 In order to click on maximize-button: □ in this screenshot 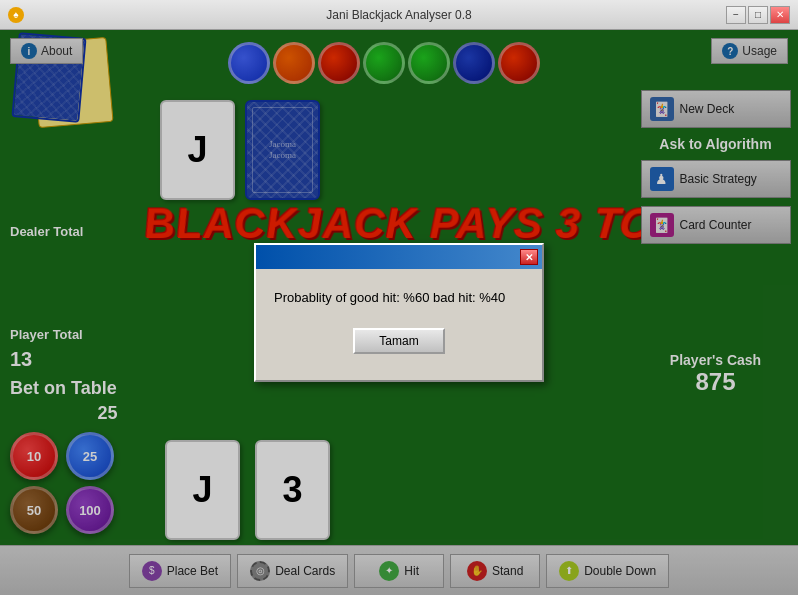, I will do `click(758, 15)`.